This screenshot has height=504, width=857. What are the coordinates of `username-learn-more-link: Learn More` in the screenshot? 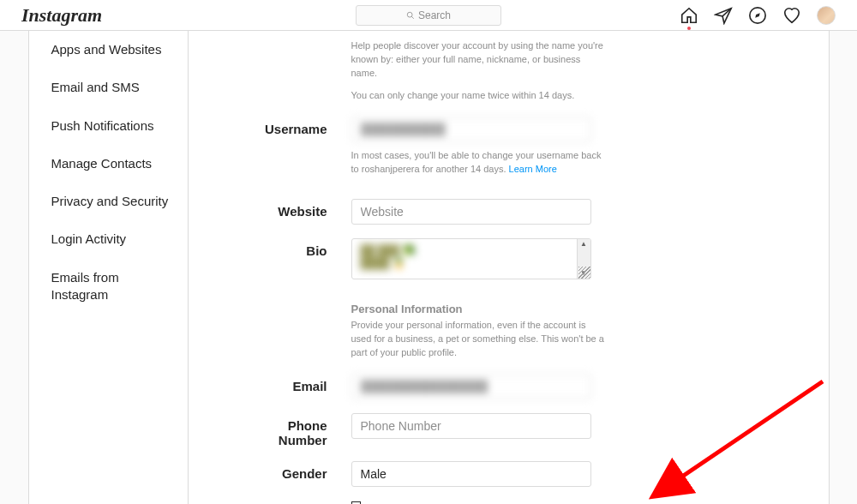 It's located at (533, 169).